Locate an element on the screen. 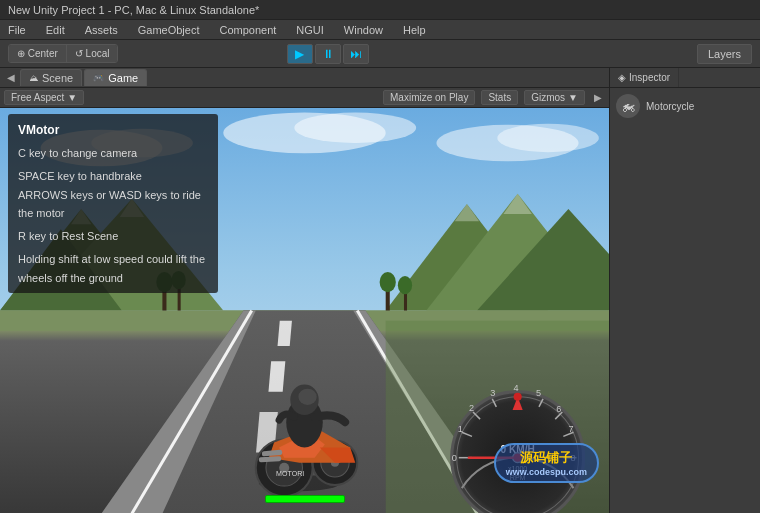 This screenshot has height=513, width=760. game-tab: 🎮 Game is located at coordinates (116, 78).